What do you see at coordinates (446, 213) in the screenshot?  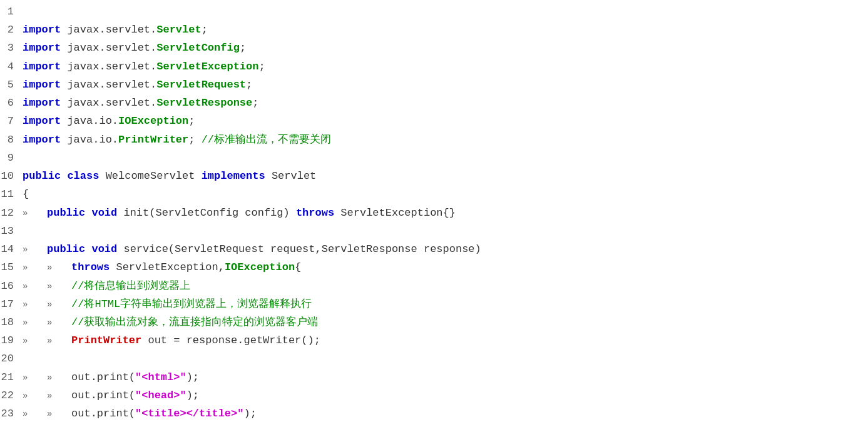 I see `code-line: » public void init(ServletConfig config)…` at bounding box center [446, 213].